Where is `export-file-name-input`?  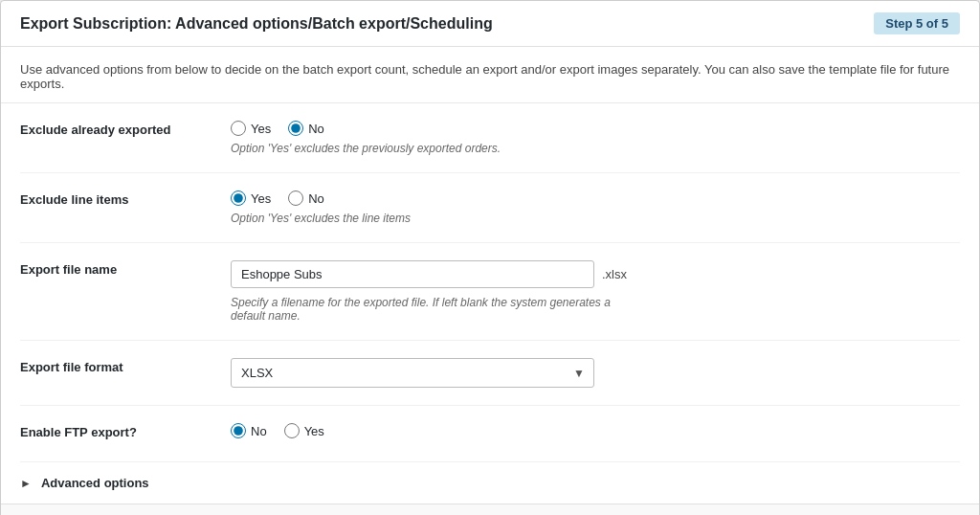 export-file-name-input is located at coordinates (412, 274).